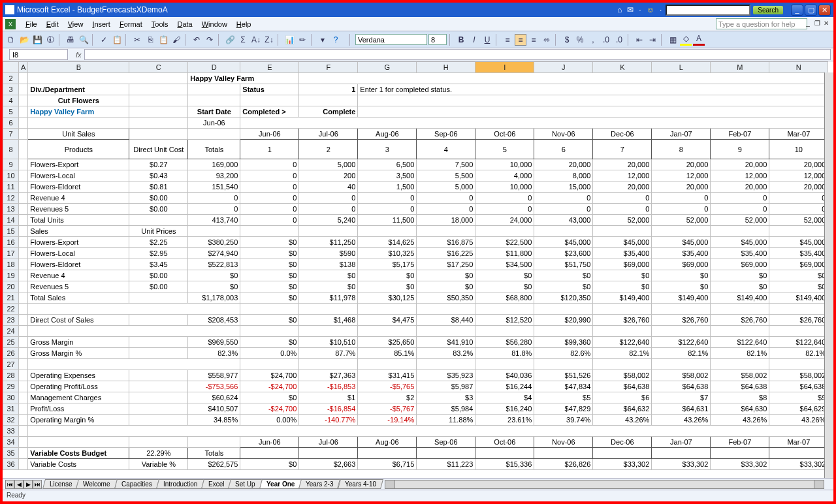  What do you see at coordinates (391, 39) in the screenshot?
I see `font-name-input` at bounding box center [391, 39].